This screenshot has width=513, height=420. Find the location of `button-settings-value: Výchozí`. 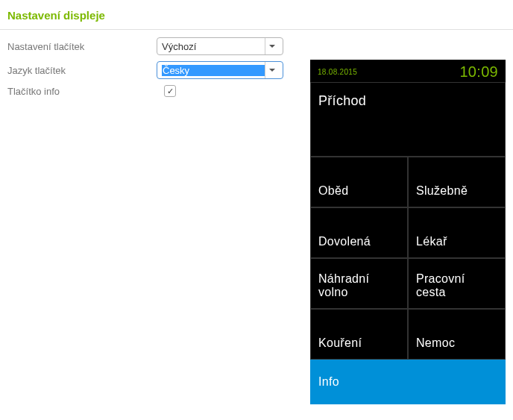

button-settings-value: Výchozí is located at coordinates (213, 46).